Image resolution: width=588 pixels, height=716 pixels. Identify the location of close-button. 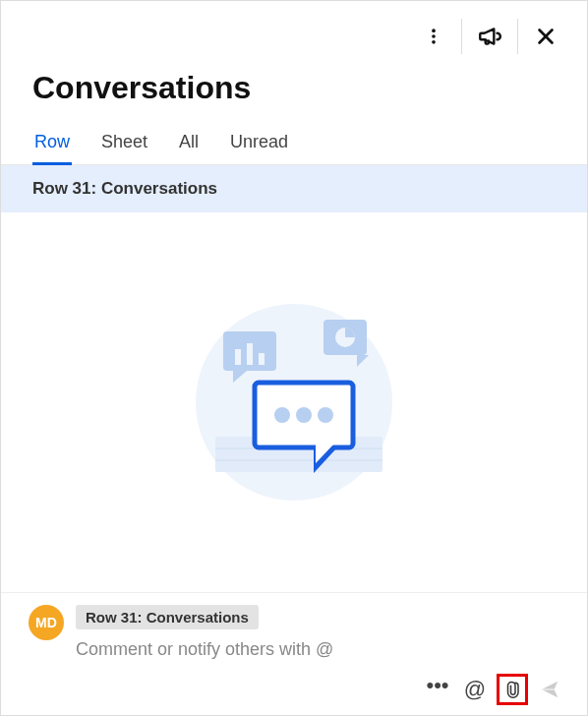
(546, 36).